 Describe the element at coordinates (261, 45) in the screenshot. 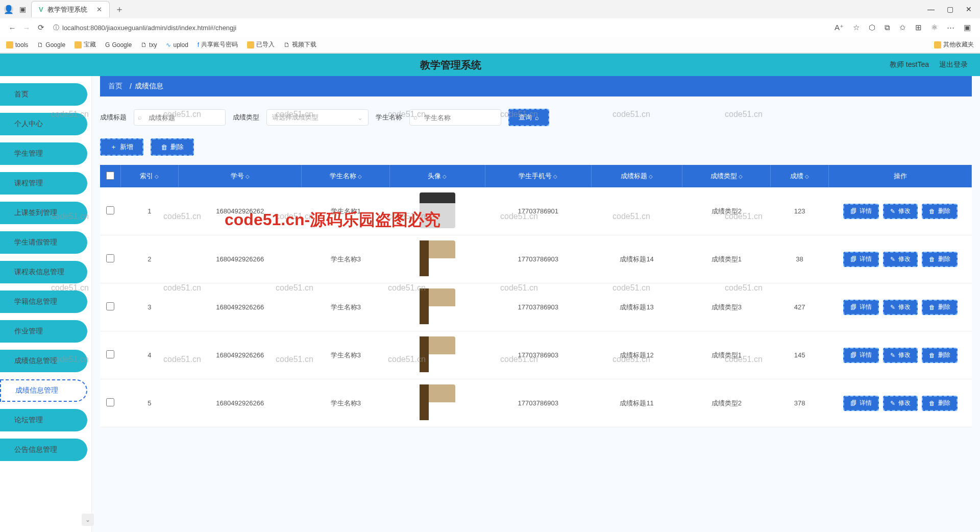

I see `bookmark-item: 已导入` at that location.